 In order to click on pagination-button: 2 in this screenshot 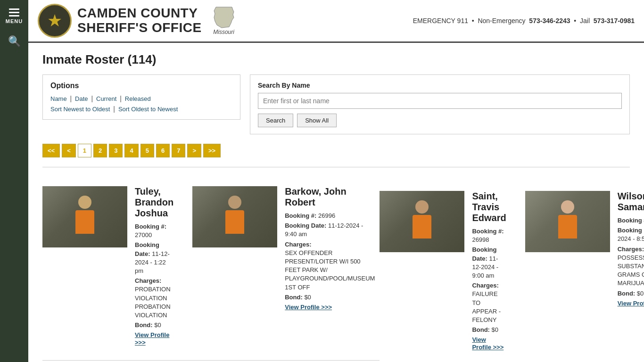, I will do `click(100, 151)`.